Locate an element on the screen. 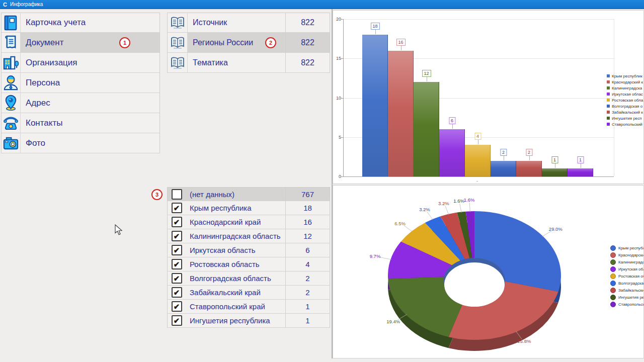 Image resolution: width=644 pixels, height=362 pixels. mouse-cursor is located at coordinates (119, 230).